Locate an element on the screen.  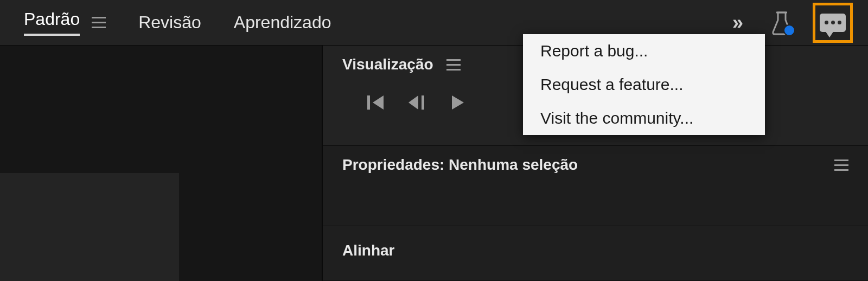
workspace-tab-review: Revisão is located at coordinates (170, 23).